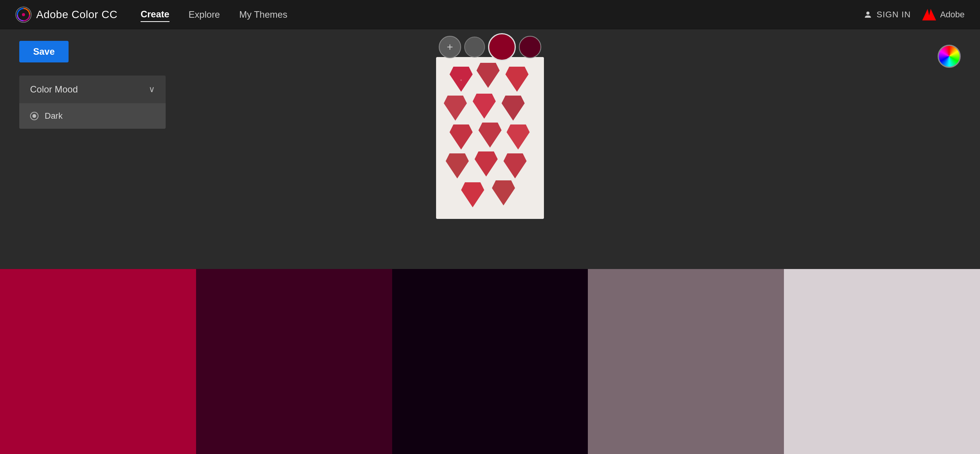 The height and width of the screenshot is (454, 980). I want to click on dark-radio, so click(34, 116).